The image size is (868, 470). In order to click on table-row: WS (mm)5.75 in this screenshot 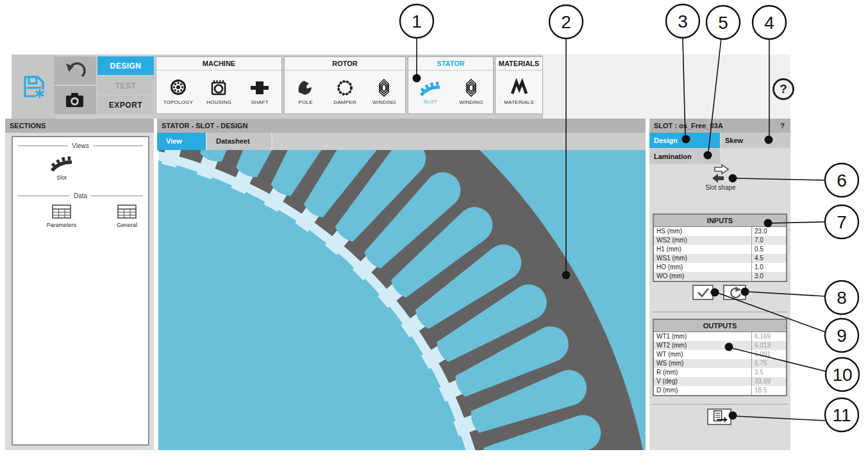, I will do `click(720, 364)`.